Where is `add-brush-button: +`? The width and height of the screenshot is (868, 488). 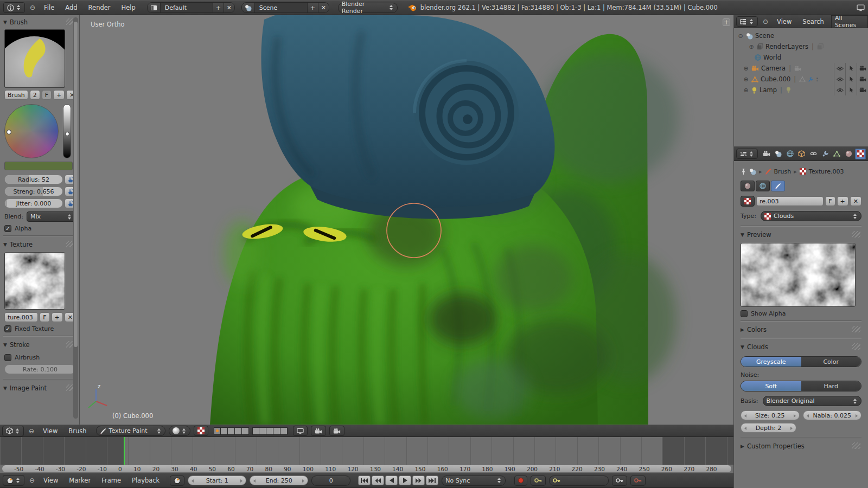
add-brush-button: + is located at coordinates (59, 95).